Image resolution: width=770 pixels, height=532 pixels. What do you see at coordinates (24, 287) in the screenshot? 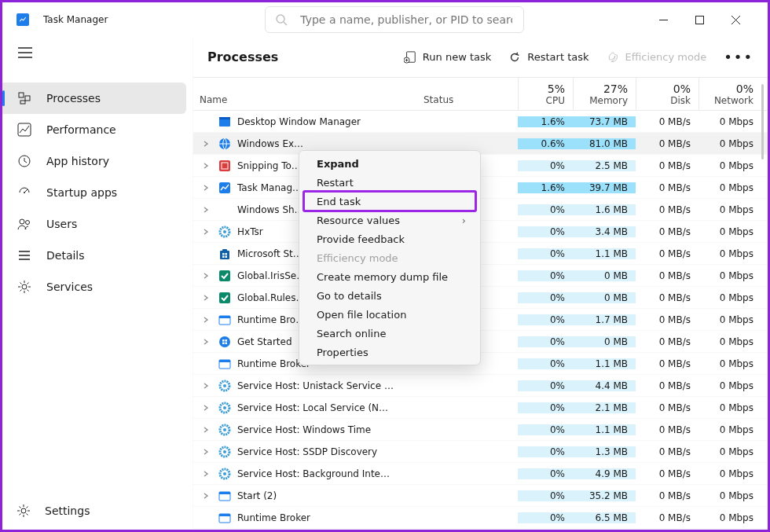
I see `services-icon` at bounding box center [24, 287].